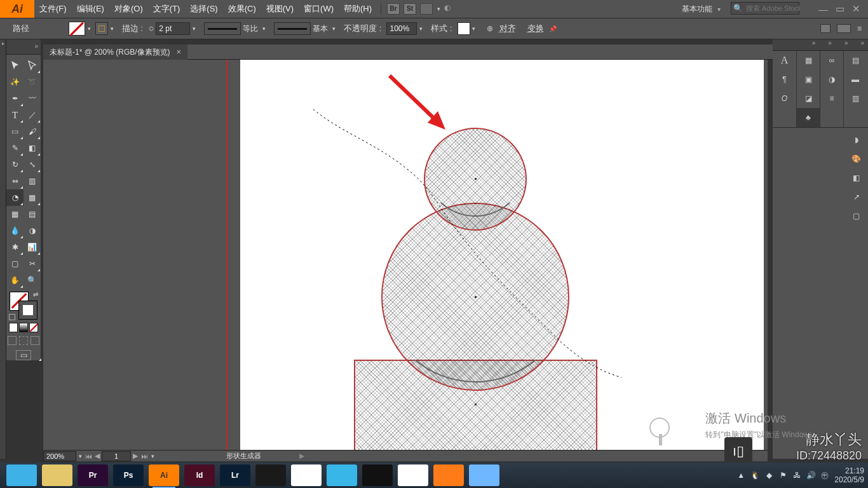 The width and height of the screenshot is (868, 488). Describe the element at coordinates (857, 9) in the screenshot. I see `close-button: ✕` at that location.